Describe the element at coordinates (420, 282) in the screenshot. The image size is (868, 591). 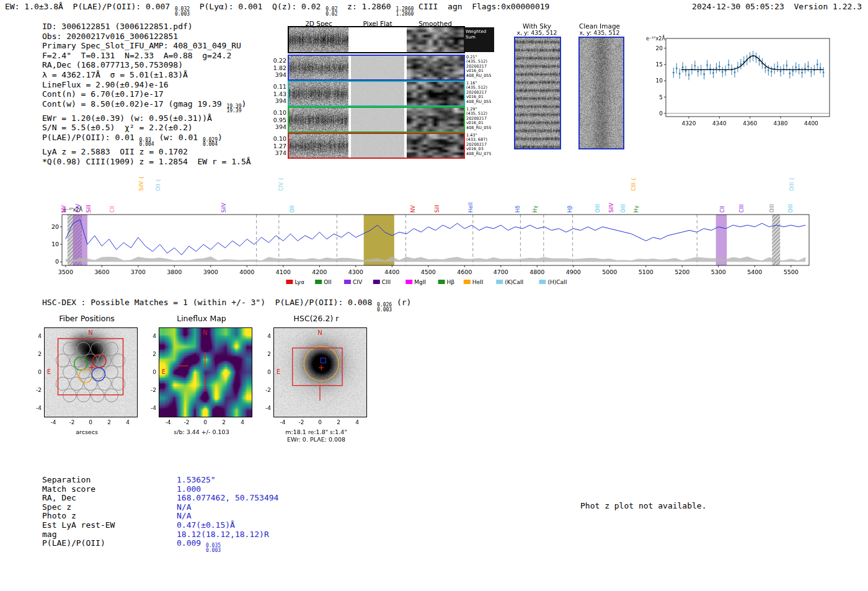
I see `legend-label: MgII` at that location.